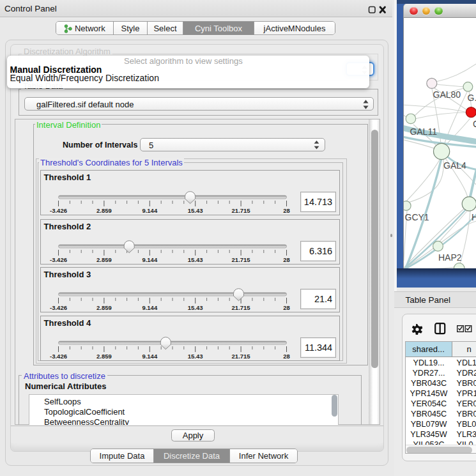  I want to click on svg-text: GAL80, so click(447, 94).